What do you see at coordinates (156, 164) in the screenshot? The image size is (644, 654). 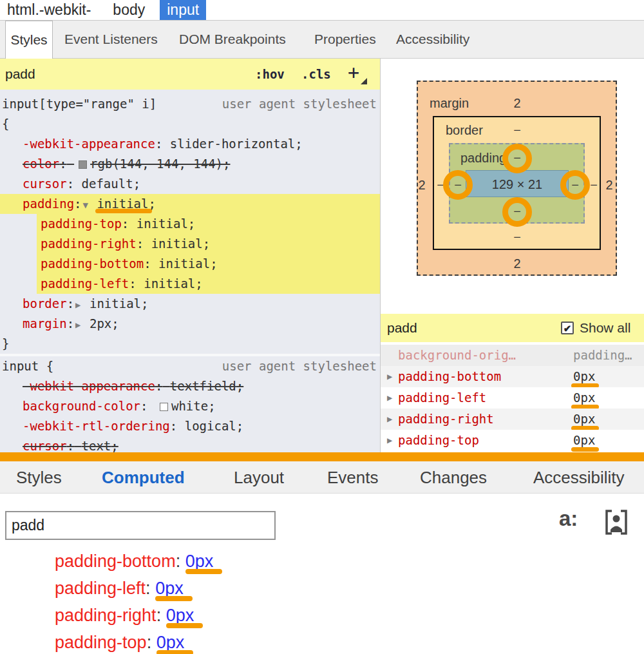 I see `property-value: rgb(144, 144, 144)` at bounding box center [156, 164].